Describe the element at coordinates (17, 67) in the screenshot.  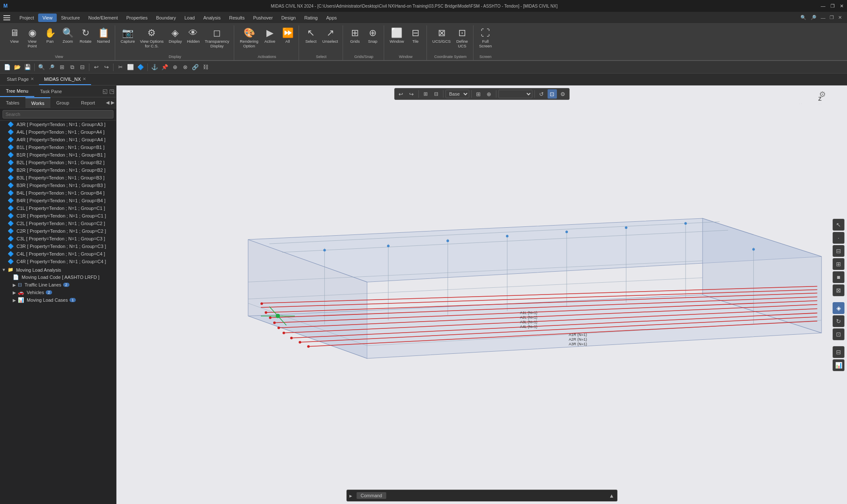
I see `open-btn: 📂` at that location.